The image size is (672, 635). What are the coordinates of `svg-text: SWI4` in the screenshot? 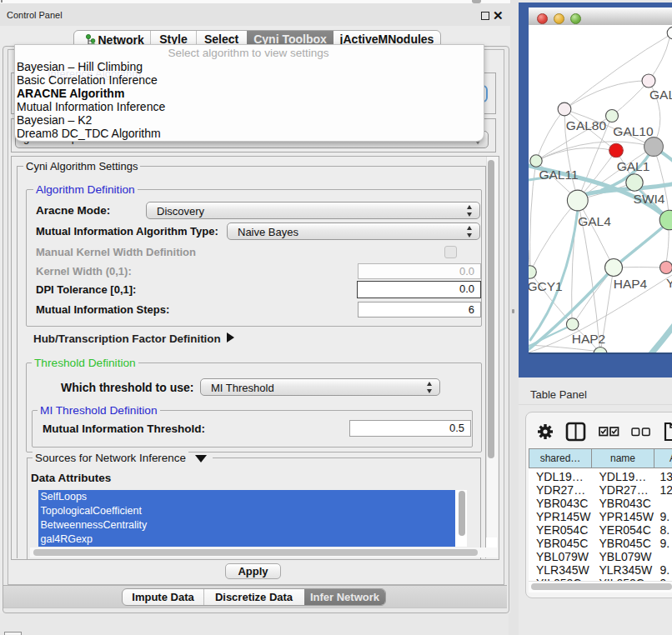 It's located at (649, 198).